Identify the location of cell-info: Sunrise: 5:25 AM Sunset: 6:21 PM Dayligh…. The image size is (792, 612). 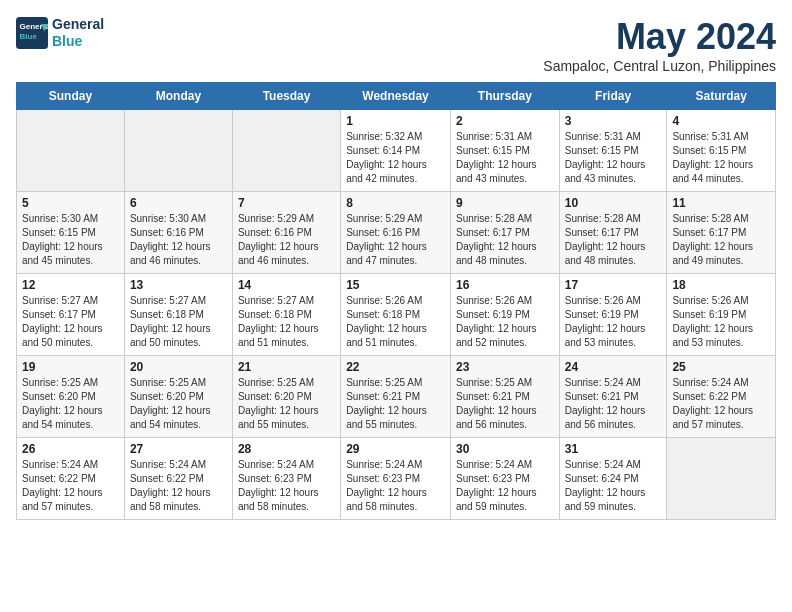
(505, 404).